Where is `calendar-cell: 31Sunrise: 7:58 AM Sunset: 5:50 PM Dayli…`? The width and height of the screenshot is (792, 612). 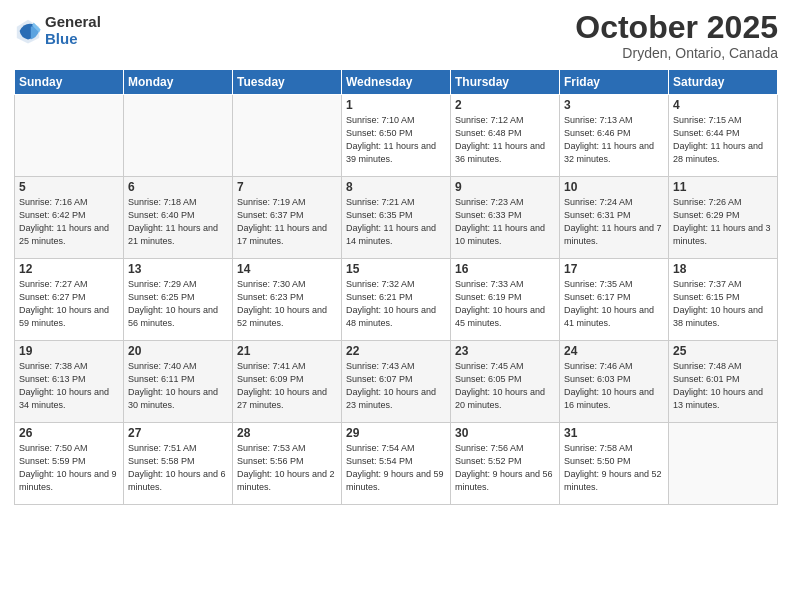
calendar-cell: 31Sunrise: 7:58 AM Sunset: 5:50 PM Dayli… is located at coordinates (614, 464).